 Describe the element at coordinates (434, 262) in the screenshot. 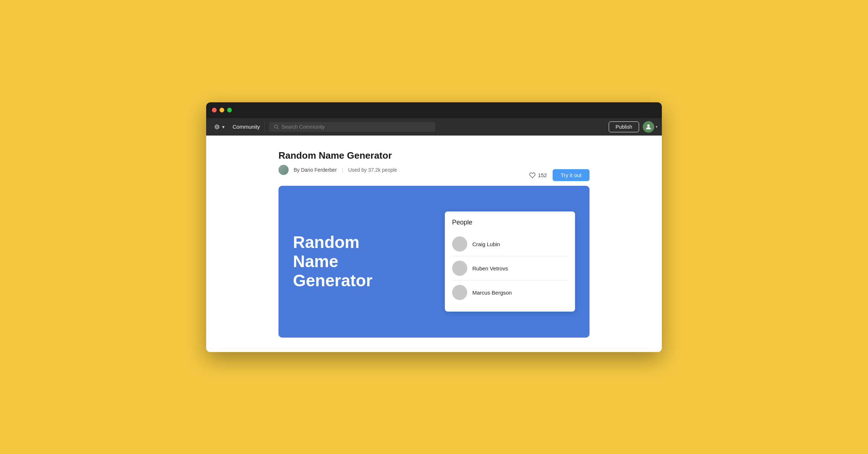

I see `preview-area: Random Name Generator People Craig Lubin…` at that location.